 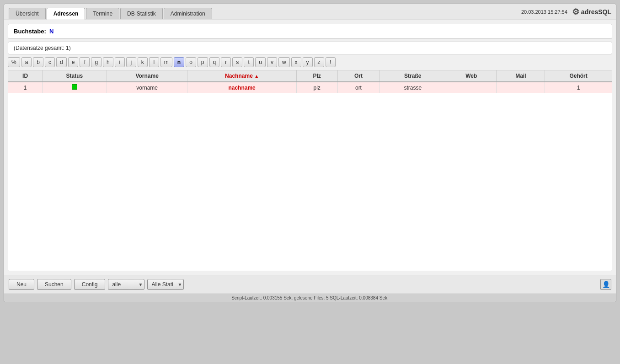 What do you see at coordinates (143, 62) in the screenshot?
I see `alpha-btn-k: k` at bounding box center [143, 62].